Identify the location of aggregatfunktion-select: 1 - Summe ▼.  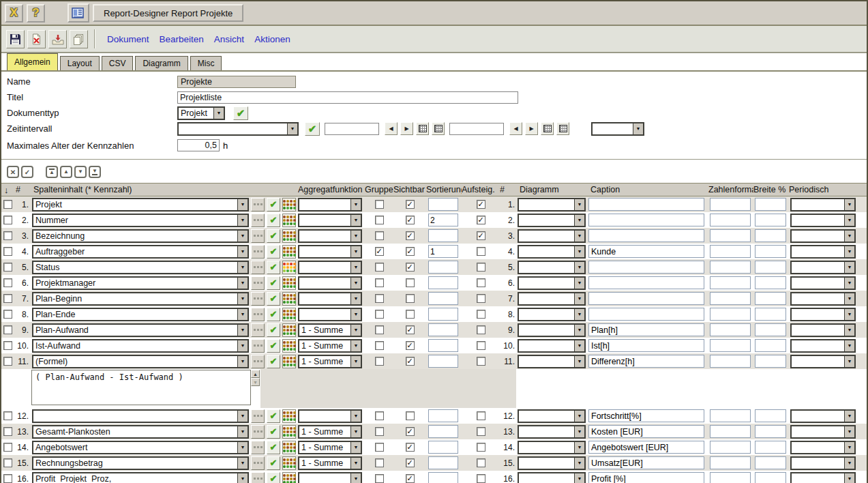
(330, 463).